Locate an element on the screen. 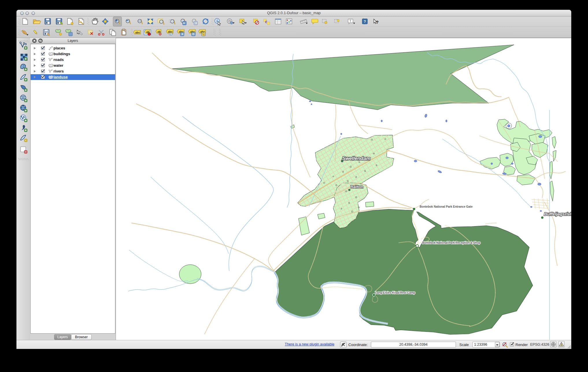 The height and width of the screenshot is (372, 588). svg-text:Bontebok National Park Entranc: Bontebok National Park Entrance Gate is located at coordinates (446, 207).